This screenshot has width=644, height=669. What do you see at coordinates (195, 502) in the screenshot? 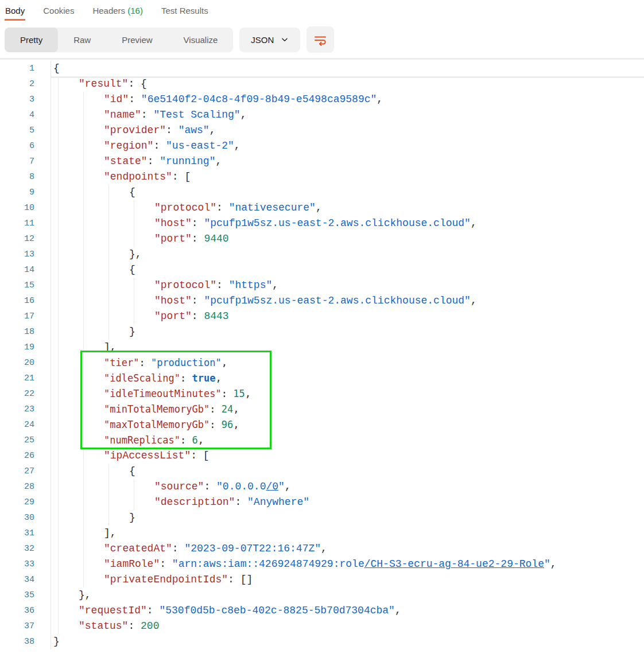
I see `code-token: "description"` at bounding box center [195, 502].